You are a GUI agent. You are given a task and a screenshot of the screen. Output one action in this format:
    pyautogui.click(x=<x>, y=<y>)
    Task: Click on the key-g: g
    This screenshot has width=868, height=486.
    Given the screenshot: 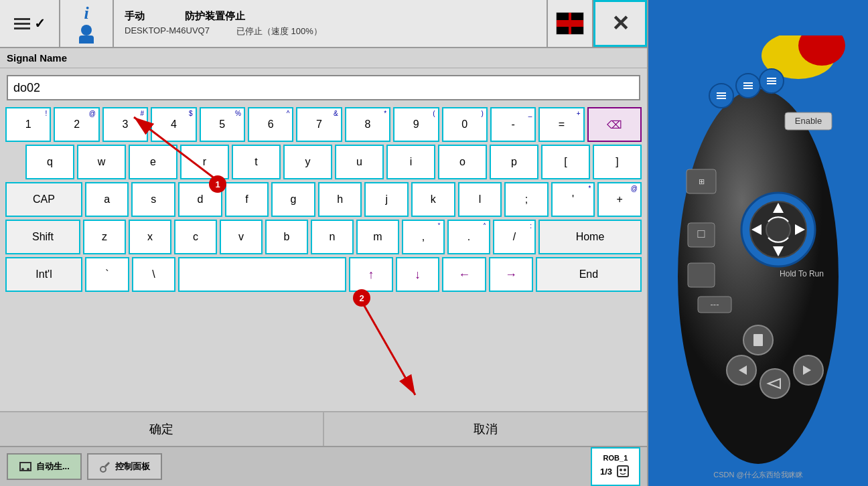 What is the action you would take?
    pyautogui.click(x=293, y=199)
    